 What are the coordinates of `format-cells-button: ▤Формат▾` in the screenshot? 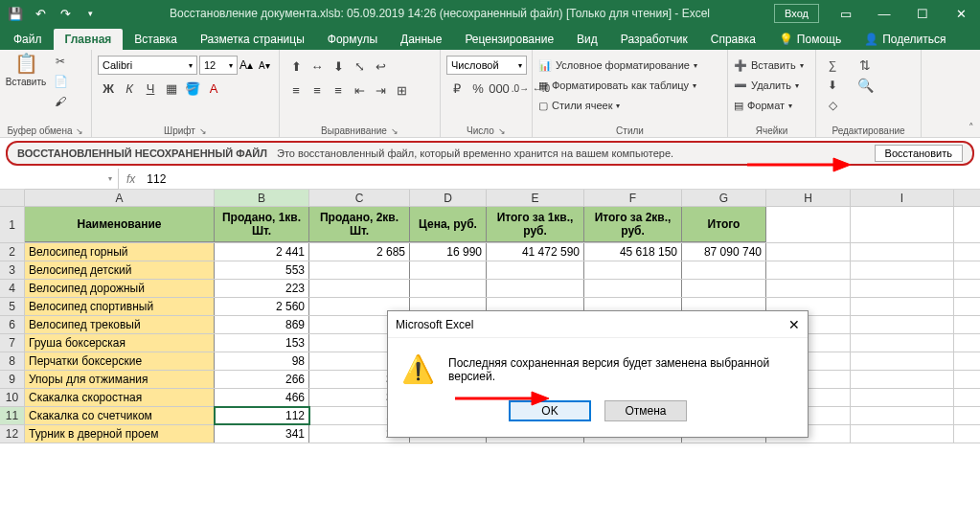 It's located at (768, 105).